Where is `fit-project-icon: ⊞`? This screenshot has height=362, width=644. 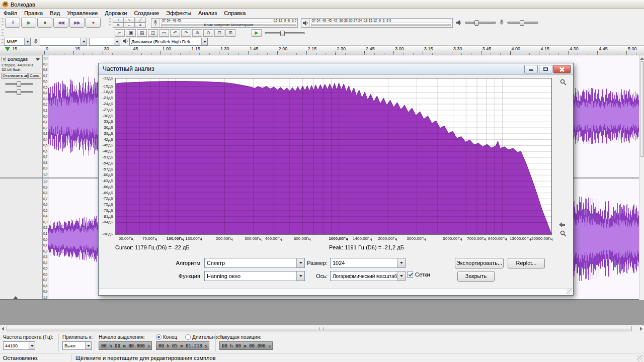
fit-project-icon: ⊞ is located at coordinates (230, 33).